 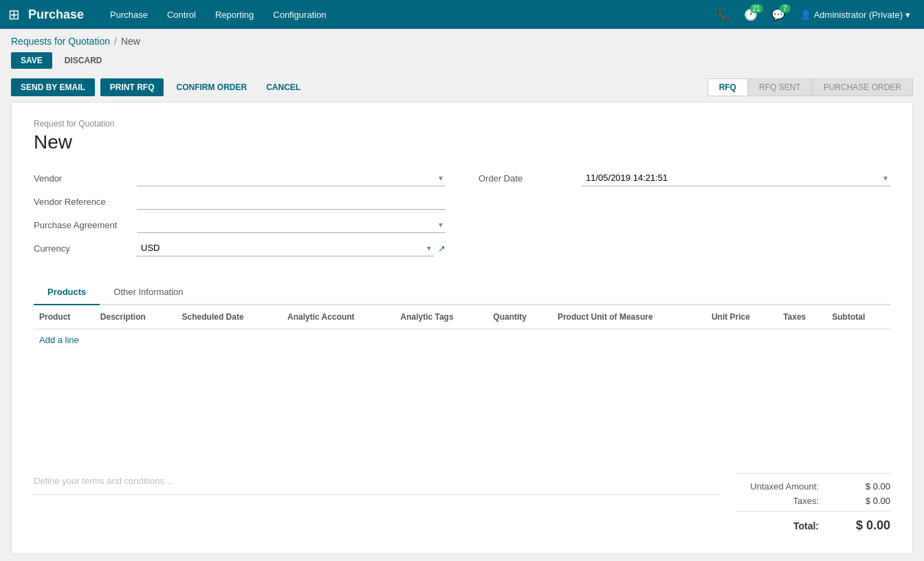 What do you see at coordinates (67, 293) in the screenshot?
I see `tab-products: Products` at bounding box center [67, 293].